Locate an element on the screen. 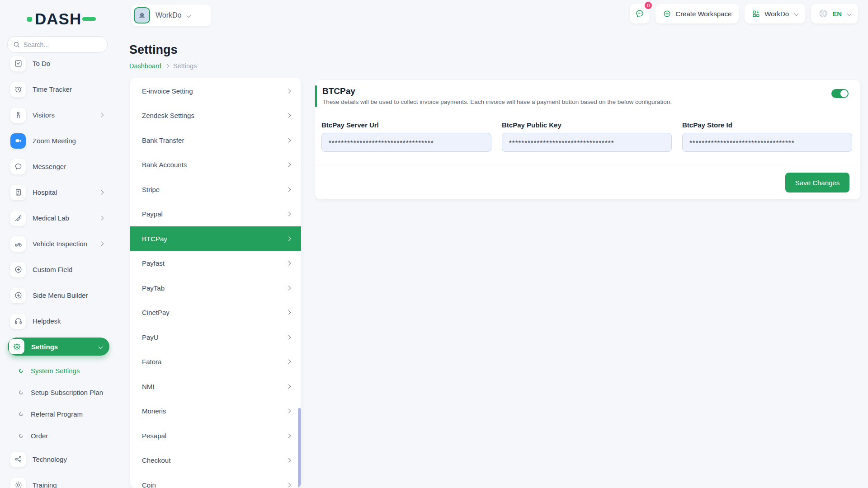  header-actions: 0 Create Workspace WorkDo EN is located at coordinates (744, 14).